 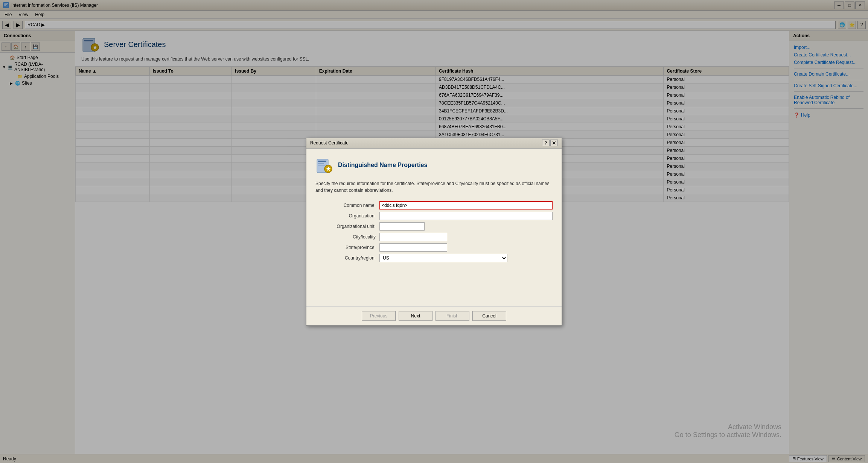 What do you see at coordinates (346, 205) in the screenshot?
I see `common-name-label: Common name:` at bounding box center [346, 205].